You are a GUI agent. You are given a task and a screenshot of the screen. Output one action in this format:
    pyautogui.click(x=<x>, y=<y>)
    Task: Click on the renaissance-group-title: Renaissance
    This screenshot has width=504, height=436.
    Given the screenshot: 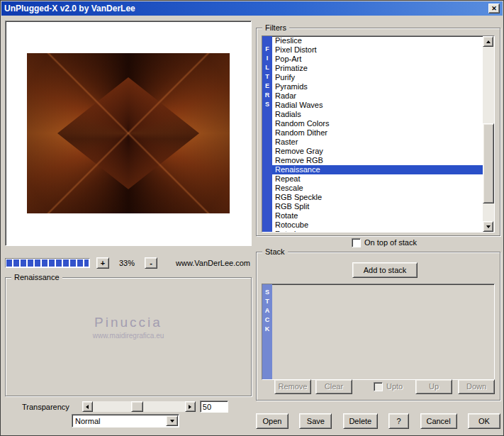 What is the action you would take?
    pyautogui.click(x=37, y=278)
    